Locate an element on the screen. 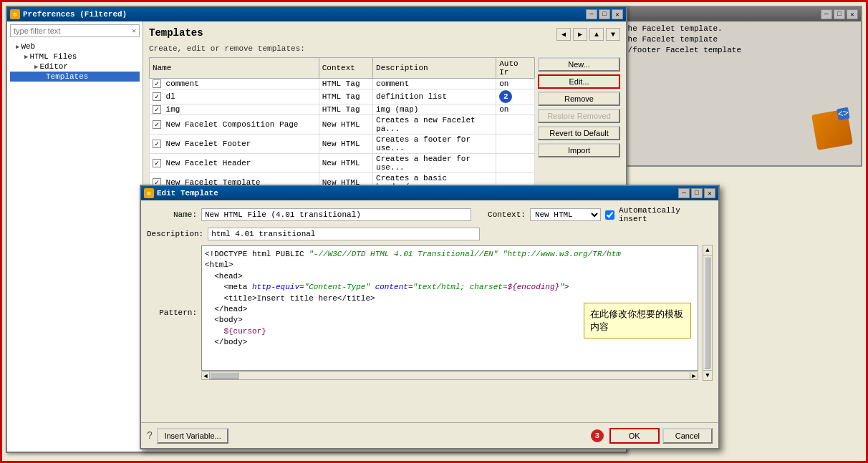 This screenshot has height=463, width=868. bg-close-btn: ✕ is located at coordinates (852, 14).